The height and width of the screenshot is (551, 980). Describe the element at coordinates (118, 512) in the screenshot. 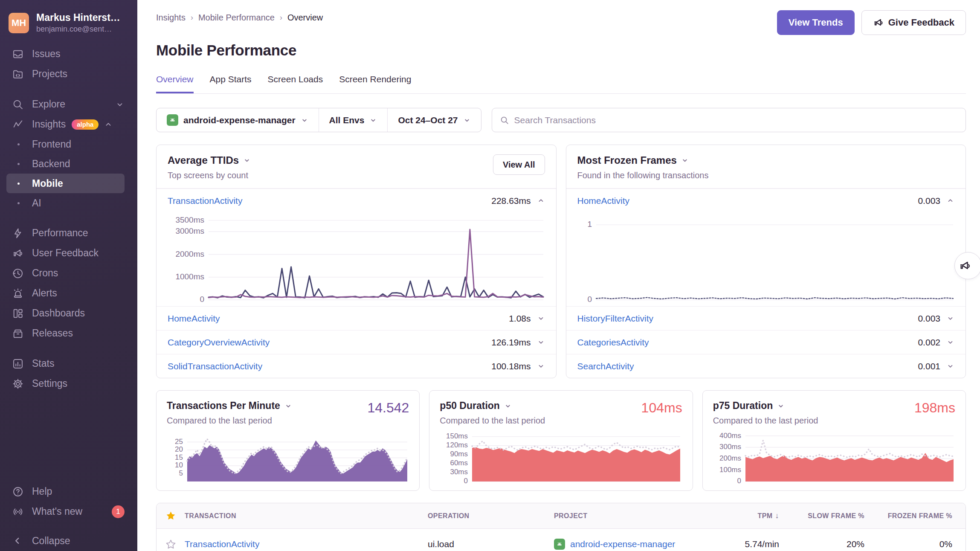

I see `whats-new-badge: 1` at that location.